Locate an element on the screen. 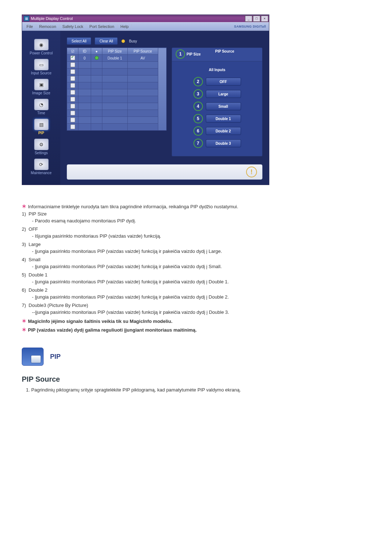 This screenshot has height=554, width=392. option-off: OFF is located at coordinates (224, 82).